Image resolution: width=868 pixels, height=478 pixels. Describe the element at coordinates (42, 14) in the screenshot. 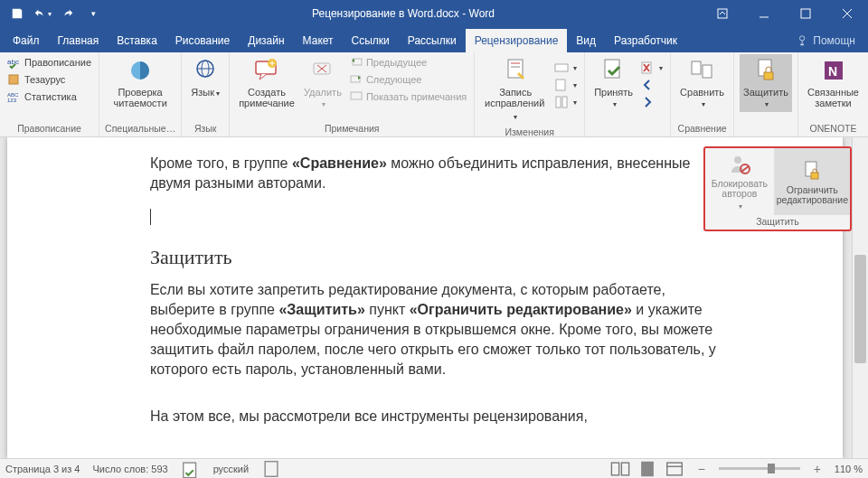

I see `undo-button: ▾` at that location.